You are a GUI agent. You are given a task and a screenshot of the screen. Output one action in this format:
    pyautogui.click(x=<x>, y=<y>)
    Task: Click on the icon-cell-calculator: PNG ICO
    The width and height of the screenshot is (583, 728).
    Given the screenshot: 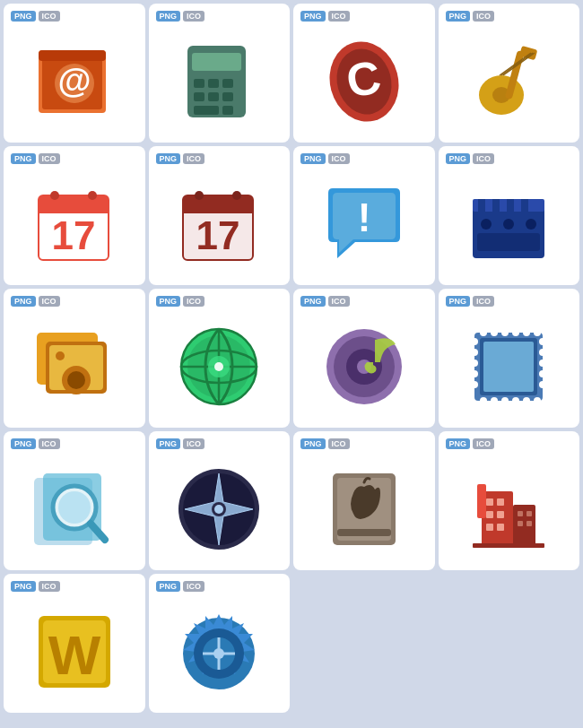 What is the action you would take?
    pyautogui.click(x=220, y=74)
    